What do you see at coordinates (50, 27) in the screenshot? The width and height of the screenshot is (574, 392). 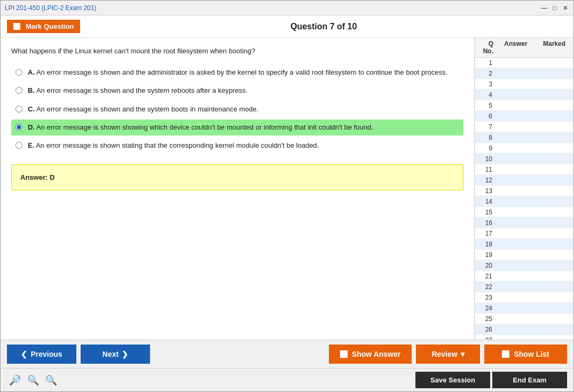 I see `mark-question-label: Mark Question` at bounding box center [50, 27].